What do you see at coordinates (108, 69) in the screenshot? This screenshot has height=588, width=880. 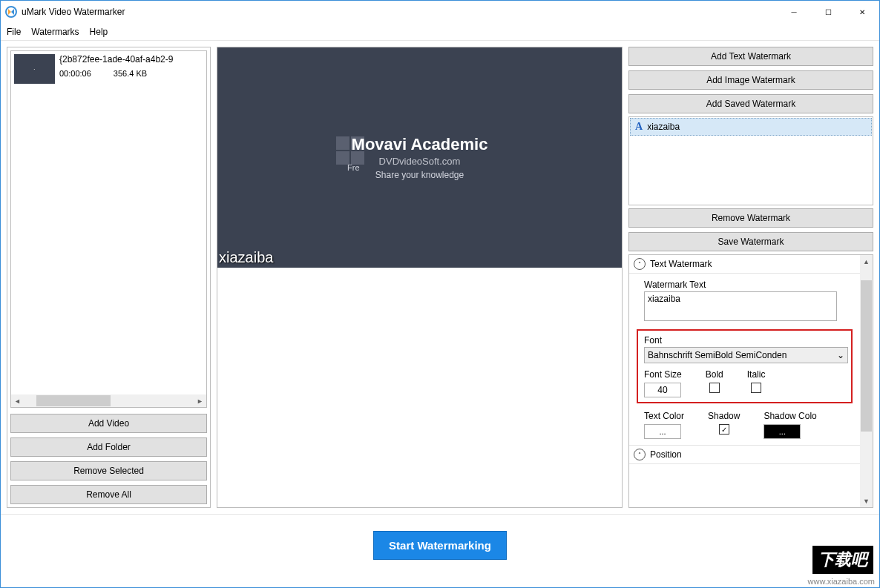 I see `video-list-item: ▪ {2b872fee-1ade-40af-a4b2-9 00:00:06 35…` at bounding box center [108, 69].